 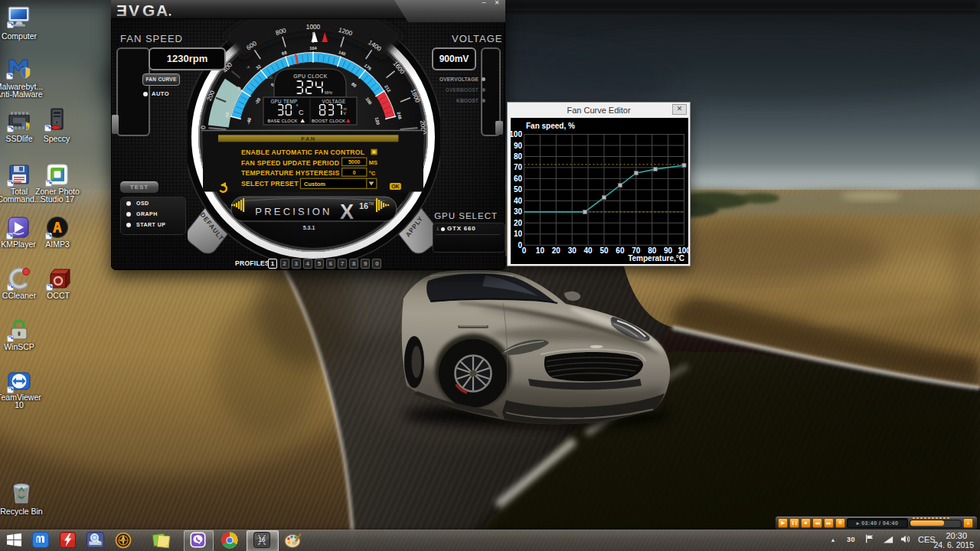 What do you see at coordinates (372, 173) in the screenshot?
I see `svg-text: °C` at bounding box center [372, 173].